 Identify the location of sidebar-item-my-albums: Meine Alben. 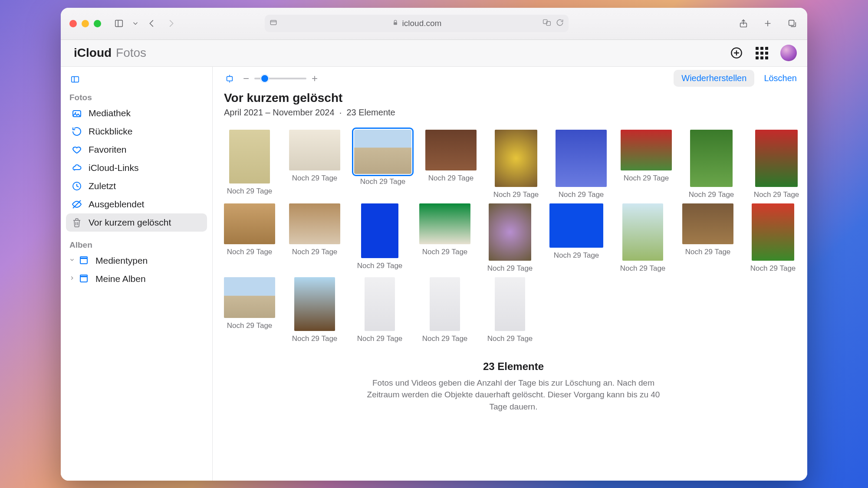
(142, 279).